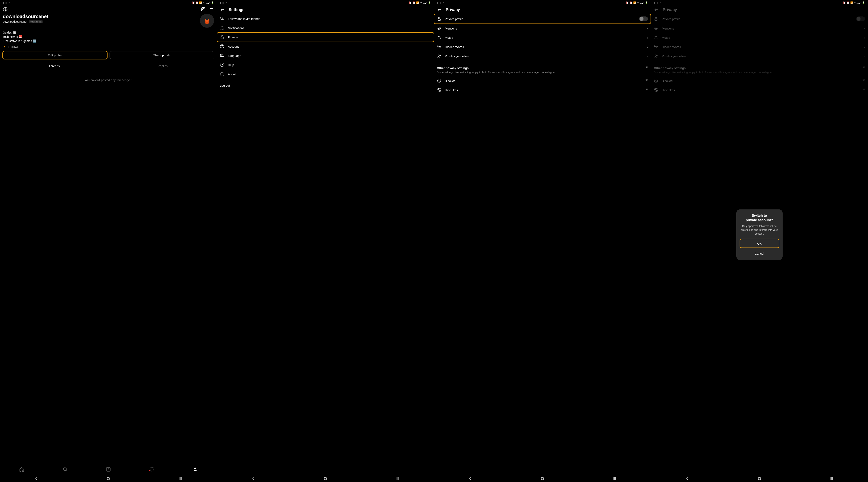  I want to click on instagram-icon, so click(203, 9).